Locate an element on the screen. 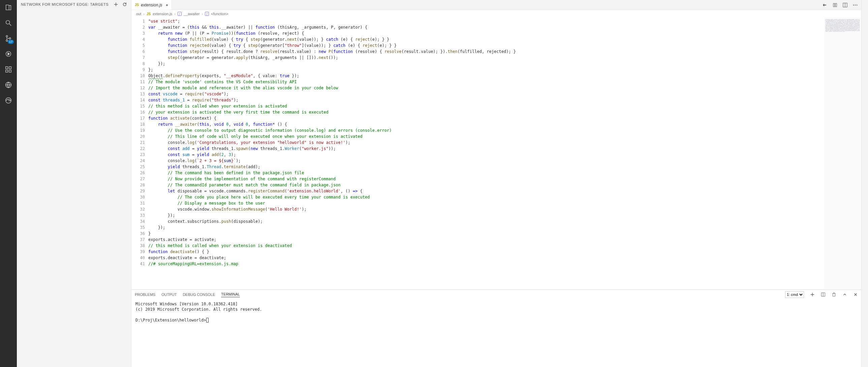 Image resolution: width=868 pixels, height=367 pixels. extensions-icon is located at coordinates (8, 69).